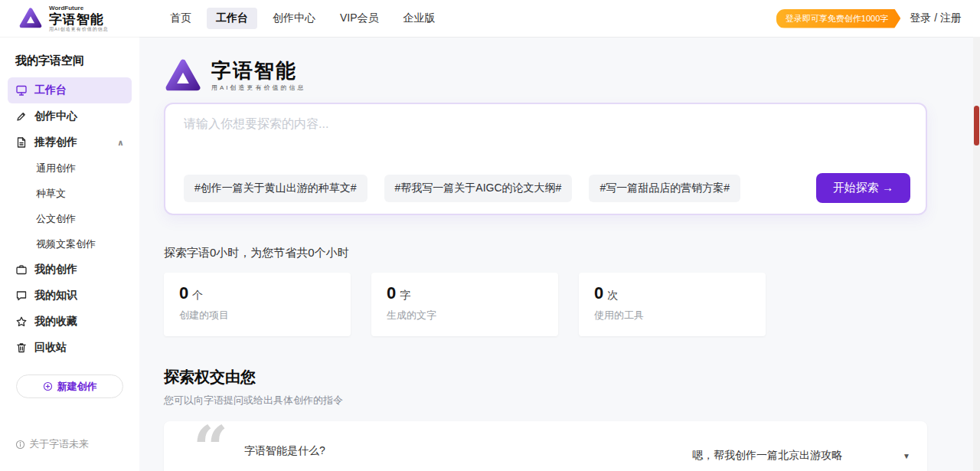 The image size is (980, 471). I want to click on stat-card-tools: 0 次 使用的工具, so click(672, 305).